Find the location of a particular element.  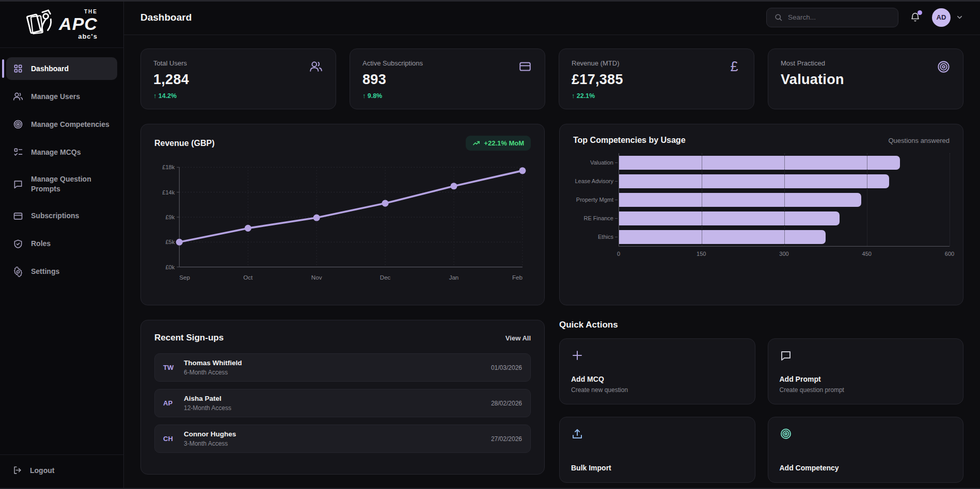

svg-text: £9k is located at coordinates (170, 217).